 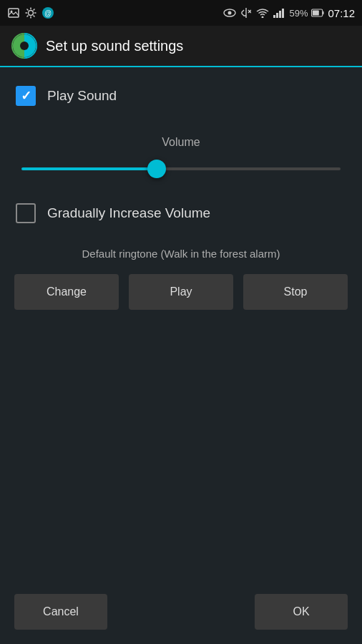 What do you see at coordinates (181, 167) in the screenshot?
I see `volume-slider-container` at bounding box center [181, 167].